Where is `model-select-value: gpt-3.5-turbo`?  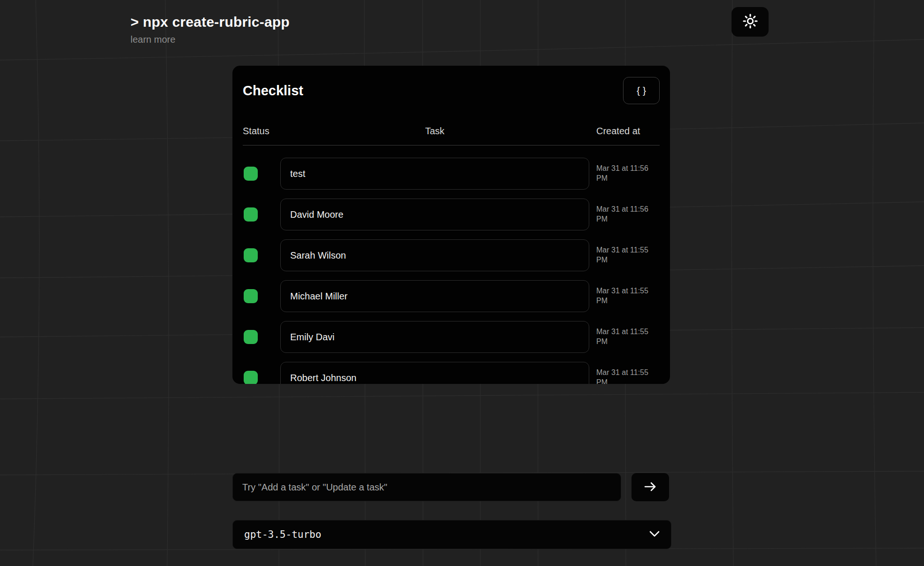
model-select-value: gpt-3.5-turbo is located at coordinates (283, 535).